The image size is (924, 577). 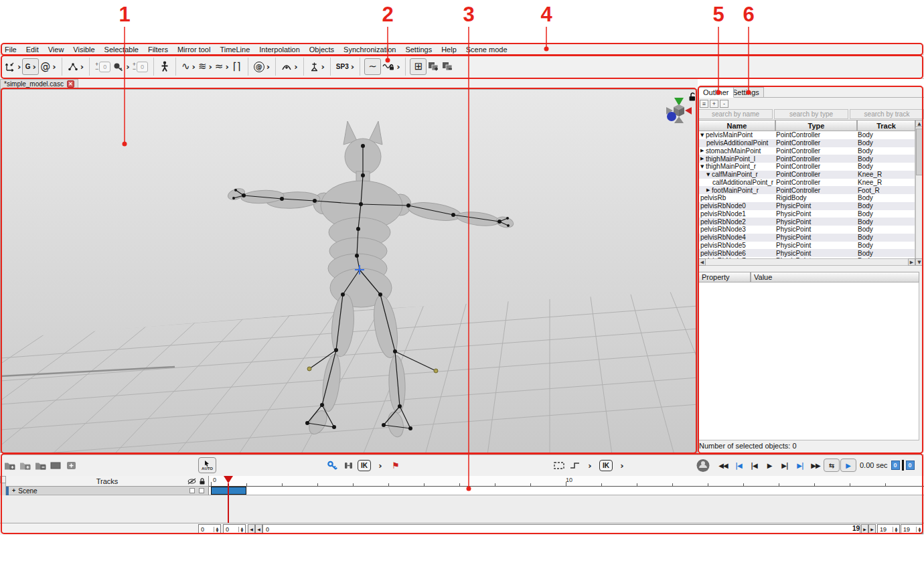 I want to click on table-row: pelvisRbNode1PhysicPointBody, so click(x=807, y=214).